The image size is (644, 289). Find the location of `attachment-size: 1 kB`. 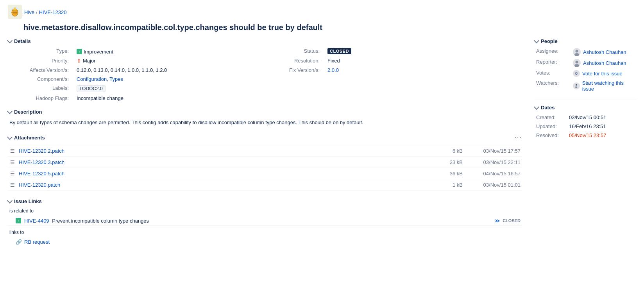

attachment-size: 1 kB is located at coordinates (451, 185).